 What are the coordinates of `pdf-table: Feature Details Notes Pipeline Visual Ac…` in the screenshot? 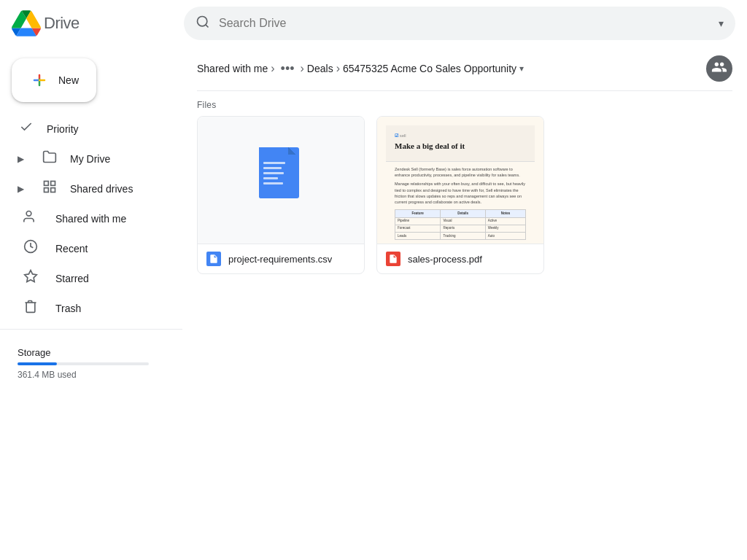 It's located at (460, 225).